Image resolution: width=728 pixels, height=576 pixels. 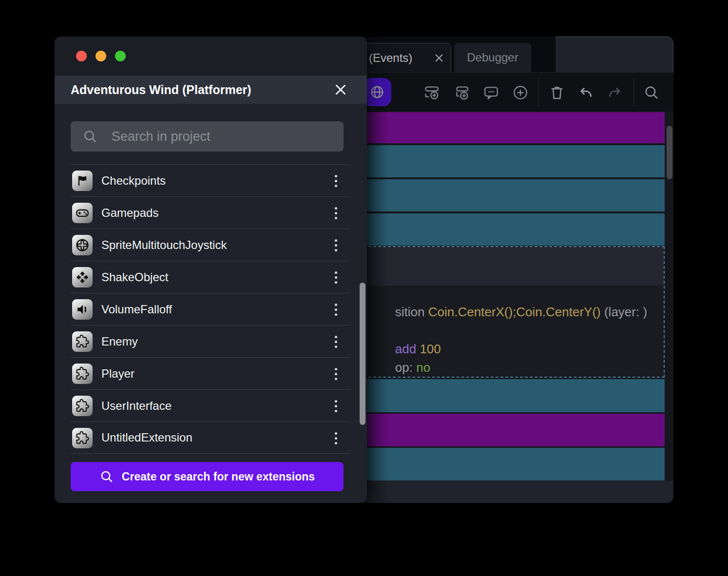 What do you see at coordinates (211, 212) in the screenshot?
I see `list-item-gamepads: Gamepads` at bounding box center [211, 212].